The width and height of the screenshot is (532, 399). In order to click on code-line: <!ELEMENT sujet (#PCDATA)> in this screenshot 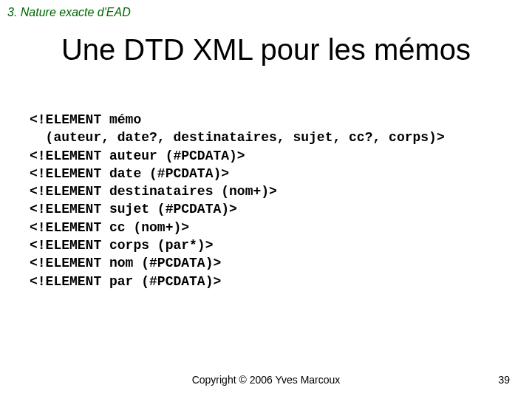, I will do `click(133, 209)`.